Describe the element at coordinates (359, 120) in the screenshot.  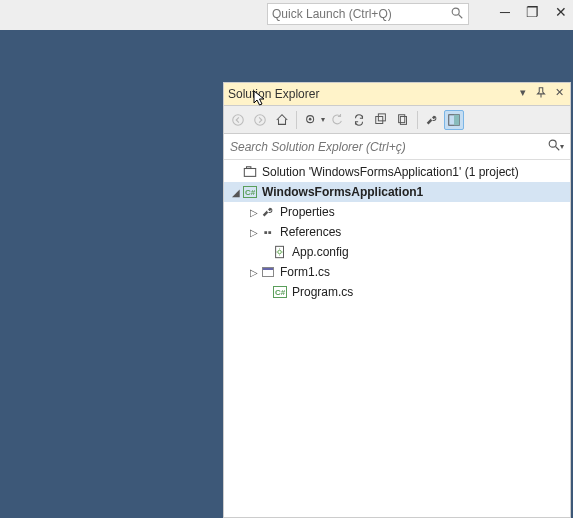
I see `sync-button` at that location.